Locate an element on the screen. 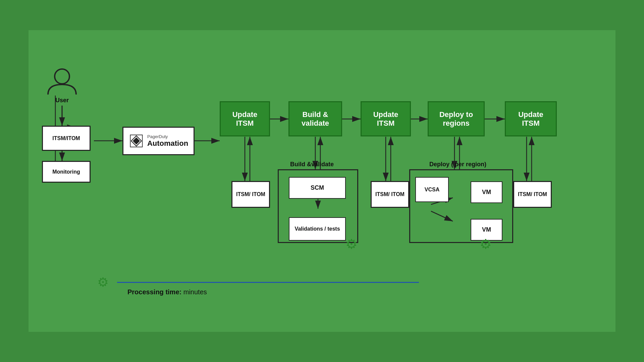 The image size is (644, 362). itsm-itom-2-box: ITSM/ ITOM is located at coordinates (390, 194).